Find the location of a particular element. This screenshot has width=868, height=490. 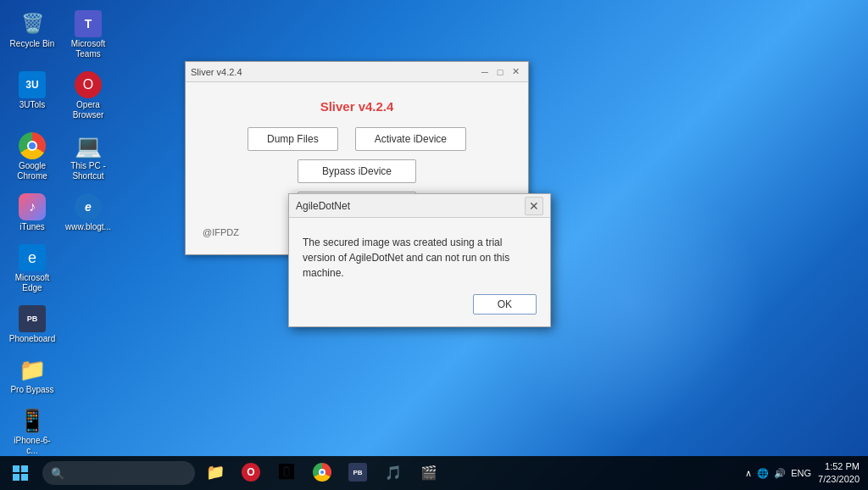

dialog-titlebar: AgileDotNet ✕ is located at coordinates (420, 206).